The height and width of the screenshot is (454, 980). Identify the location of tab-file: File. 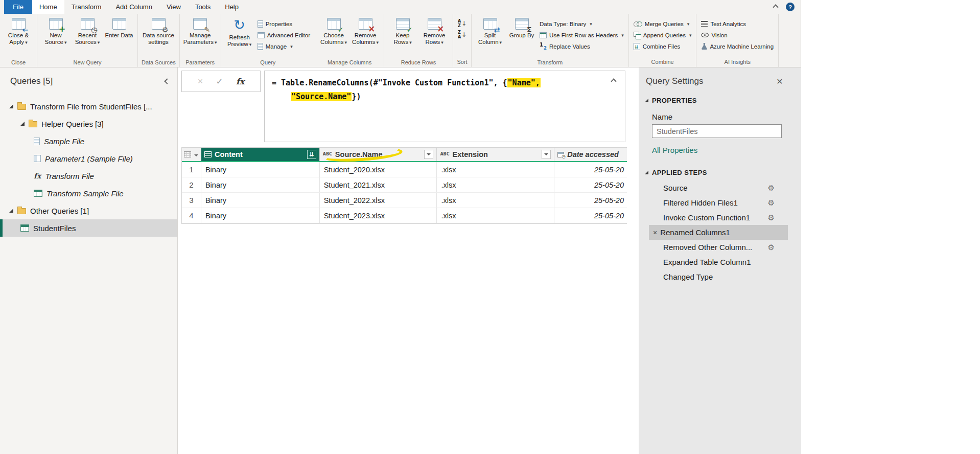
(18, 7).